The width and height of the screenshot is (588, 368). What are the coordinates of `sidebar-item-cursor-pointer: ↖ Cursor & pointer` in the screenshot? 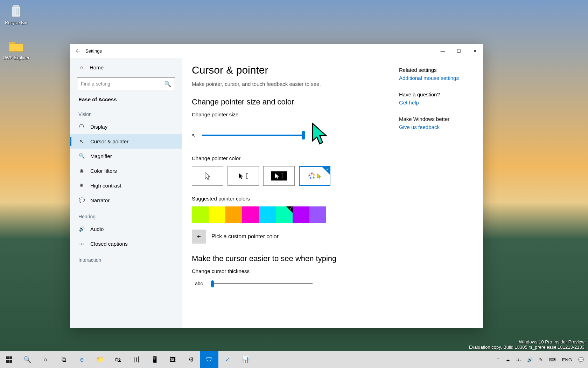 It's located at (126, 141).